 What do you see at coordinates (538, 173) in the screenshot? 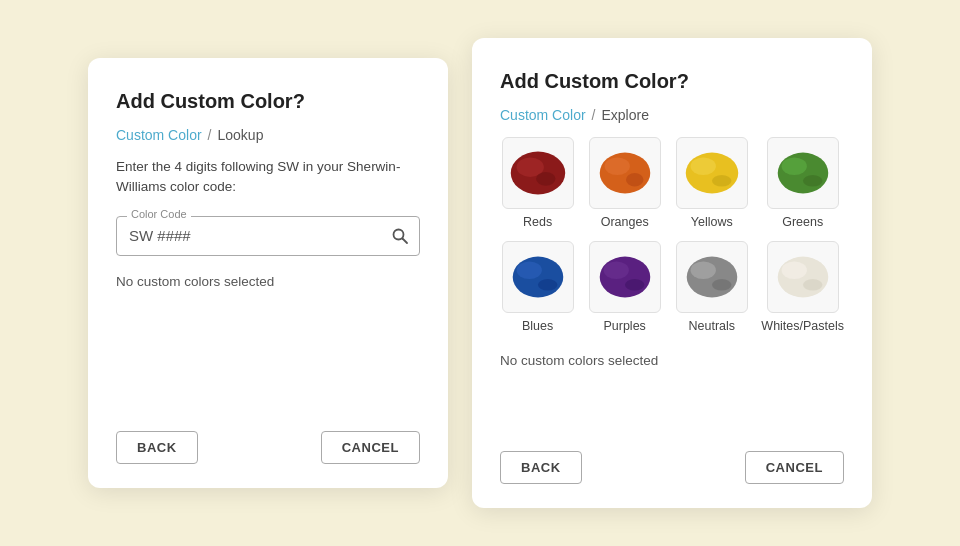
I see `color-swatch-reds` at bounding box center [538, 173].